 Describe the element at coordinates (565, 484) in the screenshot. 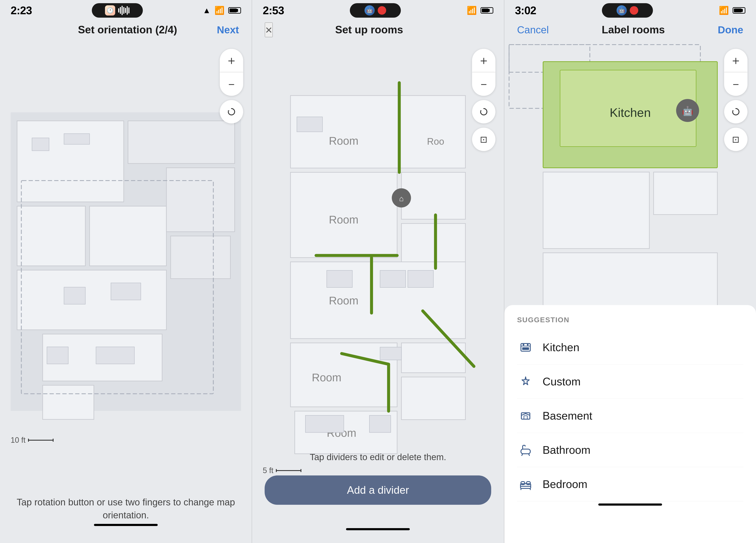

I see `suggestion-name-bedroom: Bedroom` at that location.